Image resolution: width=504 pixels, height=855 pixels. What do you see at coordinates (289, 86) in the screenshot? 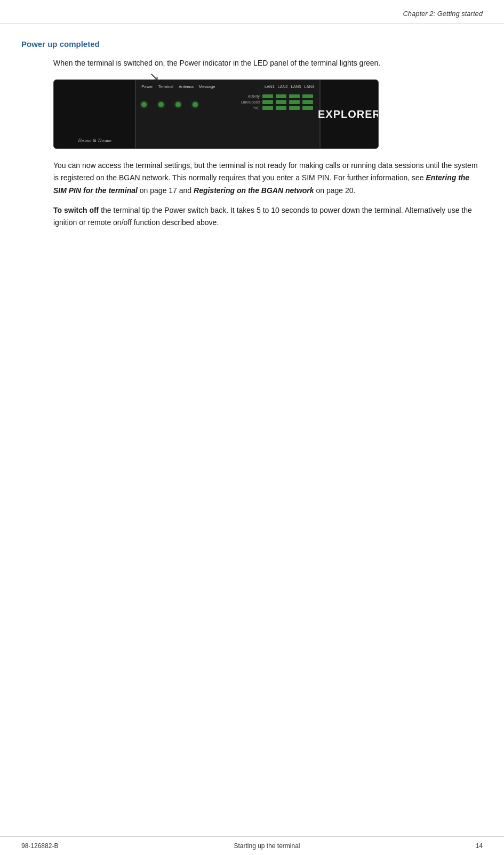
I see `right-labels: LAN1 LAN2 LAN3 LAN4` at bounding box center [289, 86].